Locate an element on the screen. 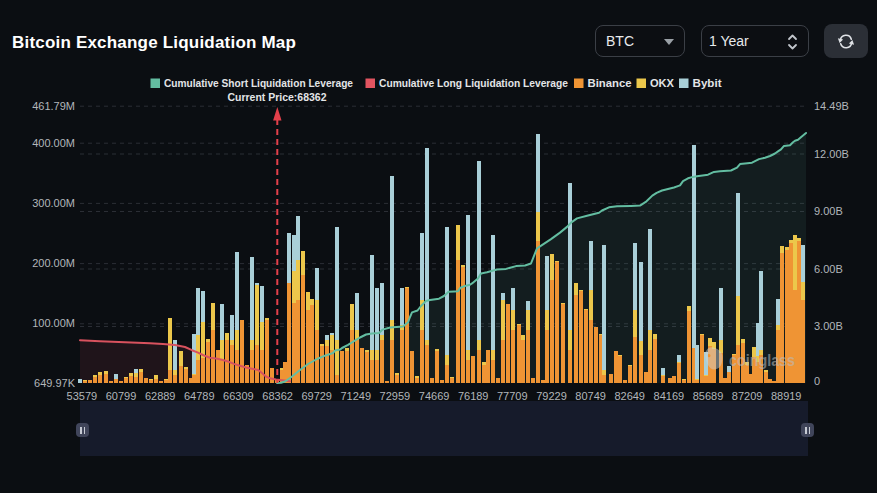  svg-text: 6.00B is located at coordinates (828, 269).